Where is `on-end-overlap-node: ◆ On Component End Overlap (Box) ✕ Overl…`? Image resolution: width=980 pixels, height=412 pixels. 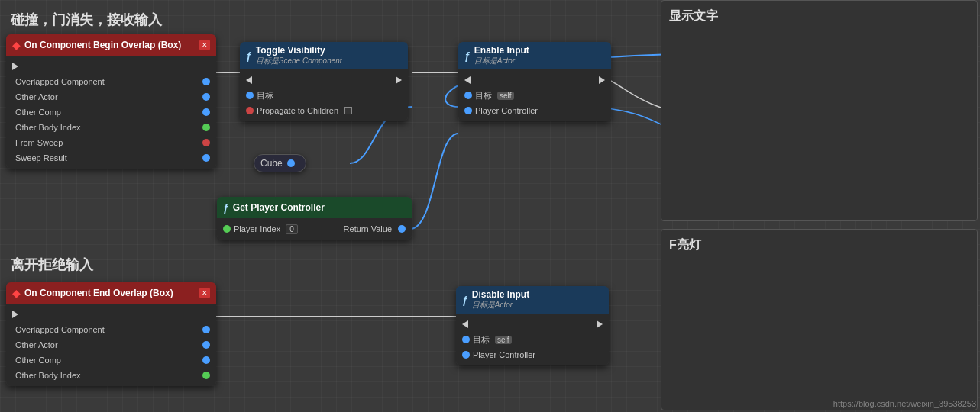 on-end-overlap-node: ◆ On Component End Overlap (Box) ✕ Overl… is located at coordinates (112, 334).